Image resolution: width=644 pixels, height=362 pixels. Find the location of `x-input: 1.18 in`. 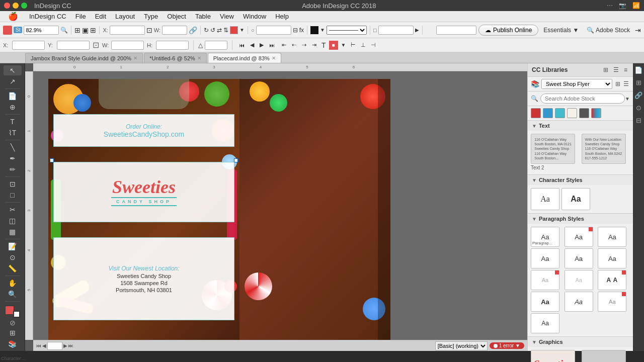

x-input: 1.18 in is located at coordinates (127, 30).